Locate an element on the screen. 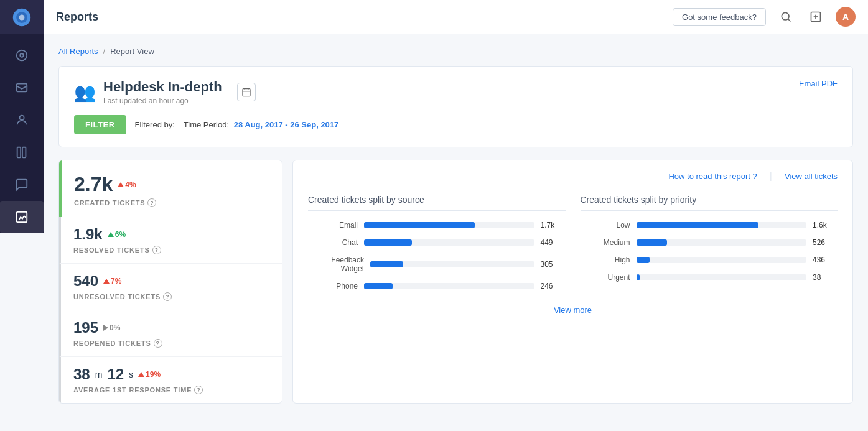 This screenshot has height=431, width=868. source-bar-email-container is located at coordinates (449, 225).